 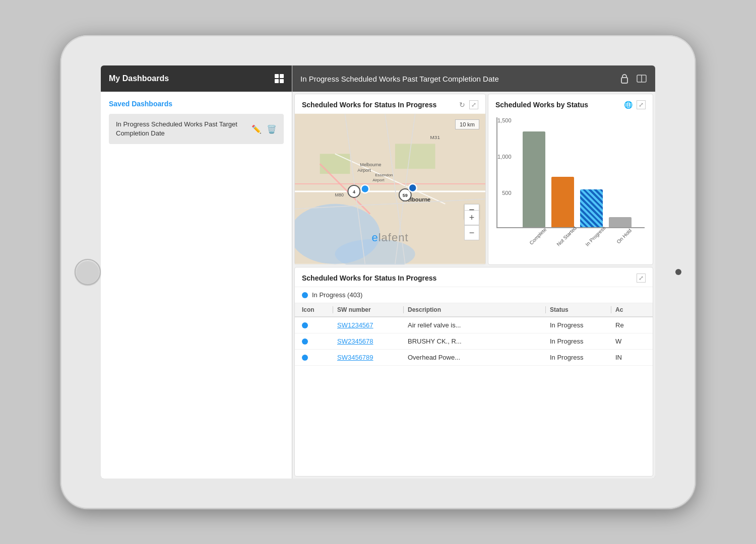 What do you see at coordinates (279, 79) in the screenshot?
I see `grid-icon` at bounding box center [279, 79].